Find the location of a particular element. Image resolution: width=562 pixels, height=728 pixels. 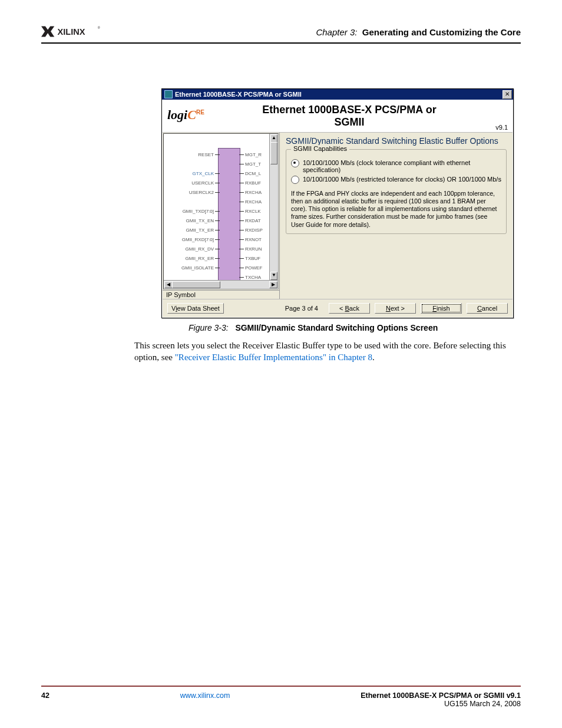

cancel-button: Cancel is located at coordinates (487, 308).